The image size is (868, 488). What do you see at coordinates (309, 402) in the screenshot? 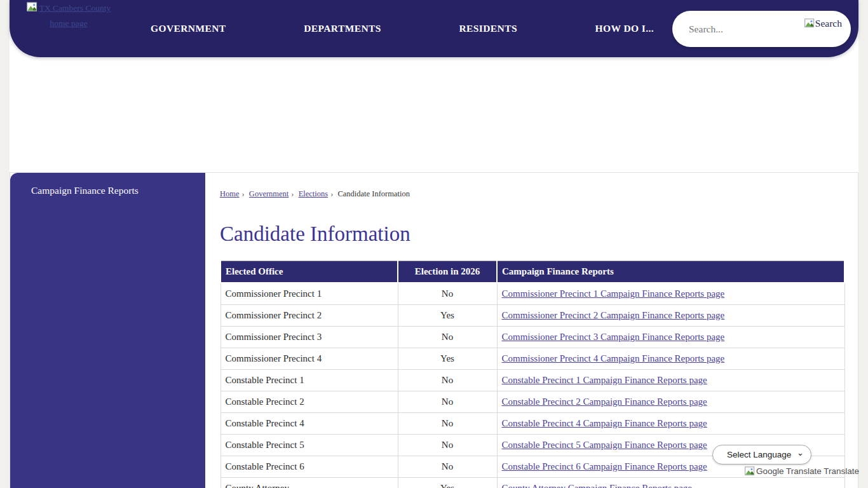
I see `office-cell: Constable Precinct 2` at bounding box center [309, 402].